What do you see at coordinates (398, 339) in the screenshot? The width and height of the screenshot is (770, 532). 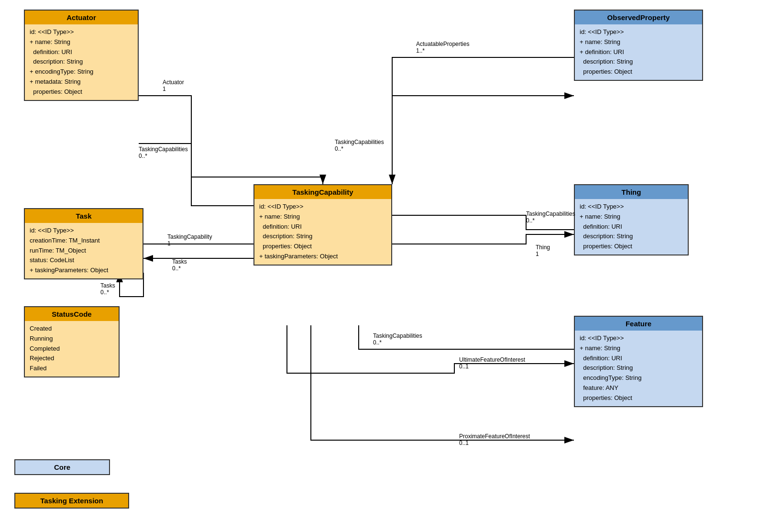 I see `tasking-cap-bottom-label: TaskingCapabilities0..*` at bounding box center [398, 339].